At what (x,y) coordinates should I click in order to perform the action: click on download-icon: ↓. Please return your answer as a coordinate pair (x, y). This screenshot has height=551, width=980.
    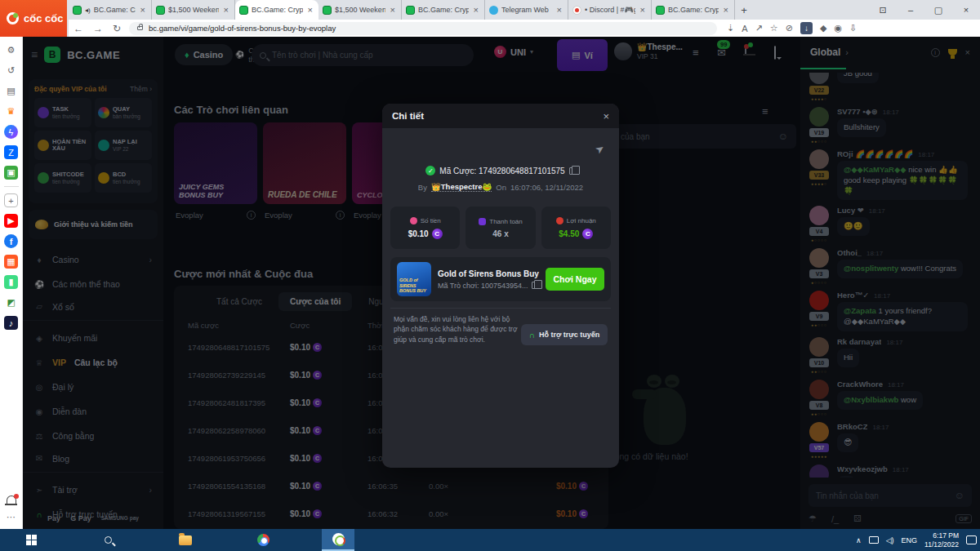
    Looking at the image, I should click on (807, 28).